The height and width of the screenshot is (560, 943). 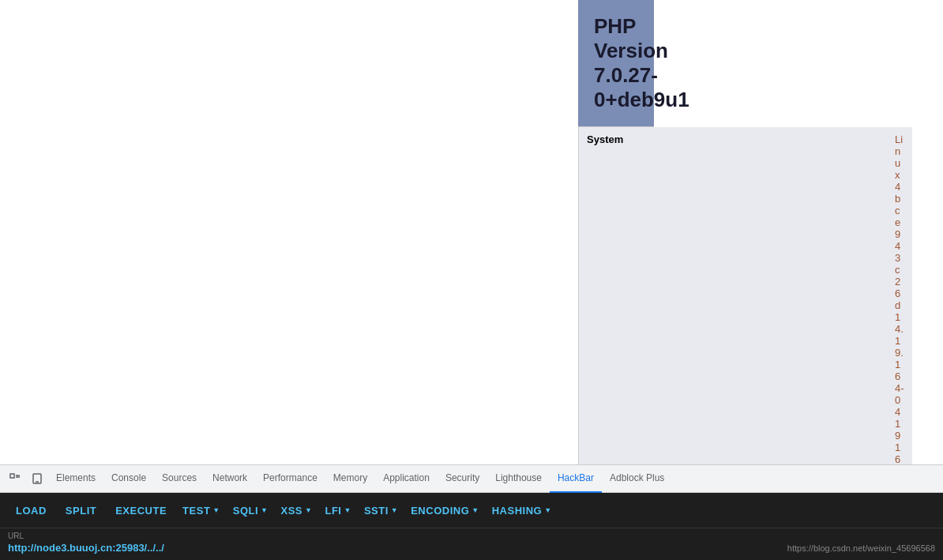 I want to click on hackbar-btn-execute: EXECUTE, so click(x=141, y=510).